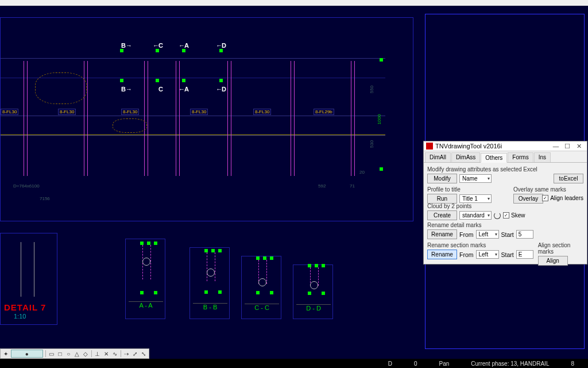 The width and height of the screenshot is (588, 368). Describe the element at coordinates (262, 307) in the screenshot. I see `section-label: C - C` at that location.